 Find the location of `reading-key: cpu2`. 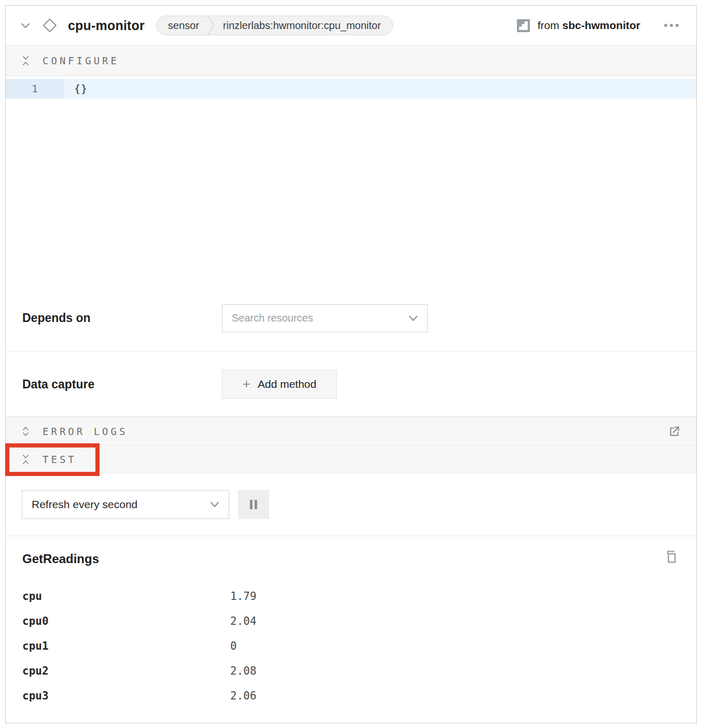

reading-key: cpu2 is located at coordinates (127, 671).